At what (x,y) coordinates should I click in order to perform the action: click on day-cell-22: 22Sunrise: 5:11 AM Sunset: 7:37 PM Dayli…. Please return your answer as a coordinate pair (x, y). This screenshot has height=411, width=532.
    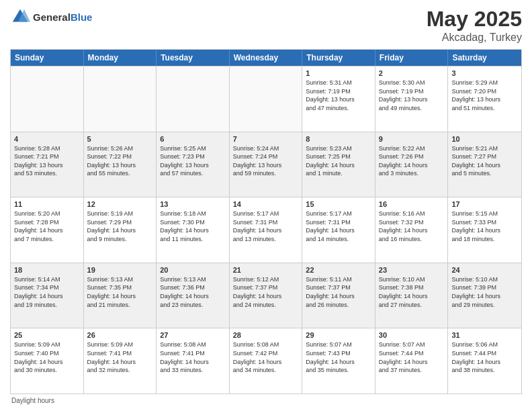
    Looking at the image, I should click on (339, 295).